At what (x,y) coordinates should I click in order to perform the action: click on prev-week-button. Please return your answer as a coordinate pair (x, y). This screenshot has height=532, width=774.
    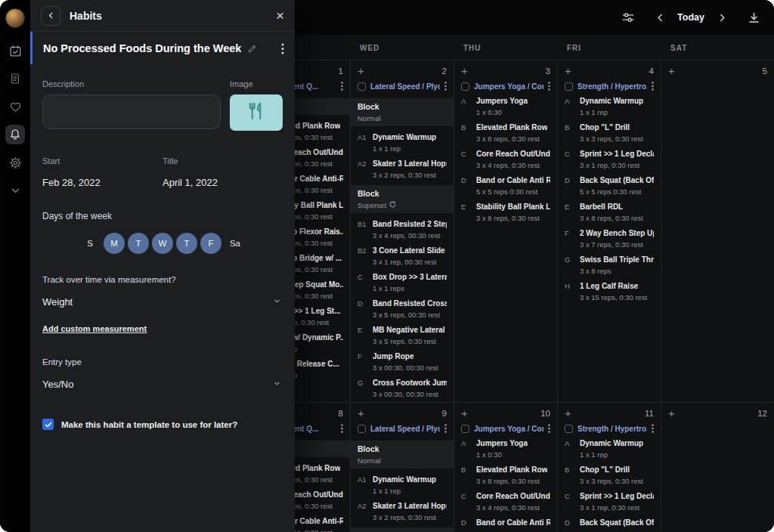
    Looking at the image, I should click on (660, 17).